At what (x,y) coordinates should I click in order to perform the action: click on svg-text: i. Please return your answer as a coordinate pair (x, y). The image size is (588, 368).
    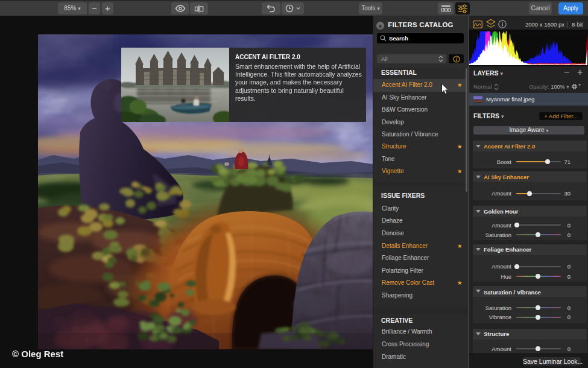
    Looking at the image, I should click on (457, 59).